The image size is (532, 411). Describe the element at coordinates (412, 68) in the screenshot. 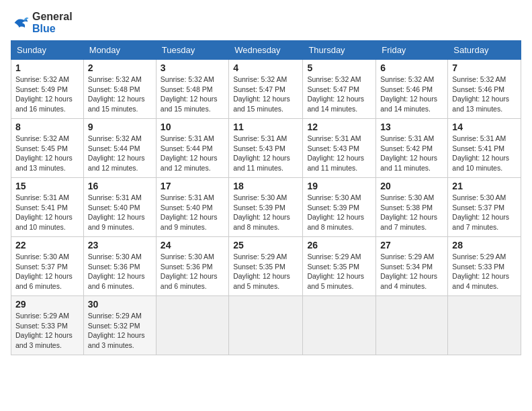

I see `day-number: 6` at that location.